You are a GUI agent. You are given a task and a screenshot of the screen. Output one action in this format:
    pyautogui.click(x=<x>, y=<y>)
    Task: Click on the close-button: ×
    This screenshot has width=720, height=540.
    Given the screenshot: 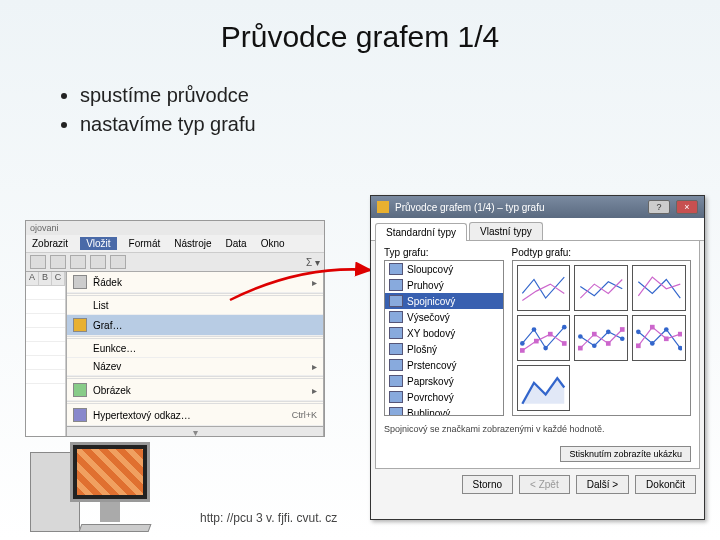 What is the action you would take?
    pyautogui.click(x=687, y=207)
    